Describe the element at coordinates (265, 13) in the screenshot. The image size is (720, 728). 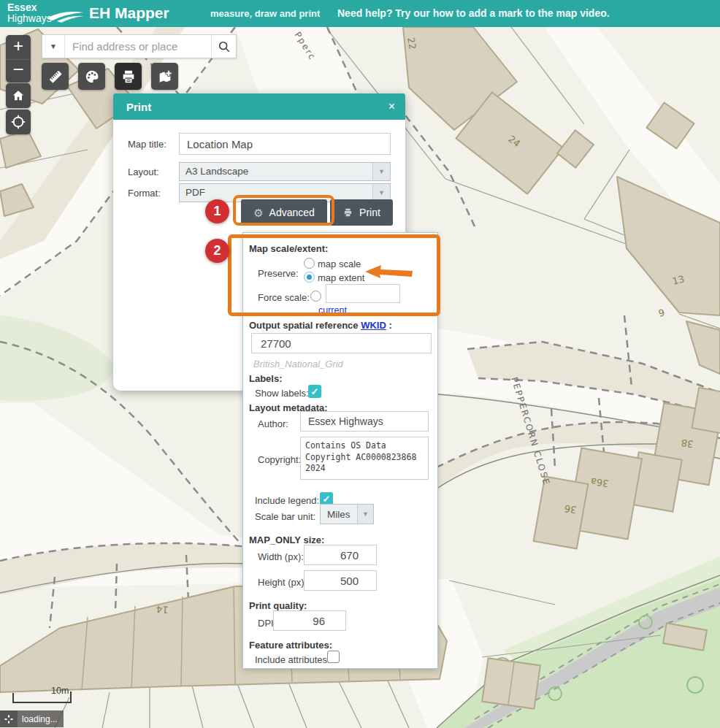
I see `header-tagline: measure, draw and print` at that location.